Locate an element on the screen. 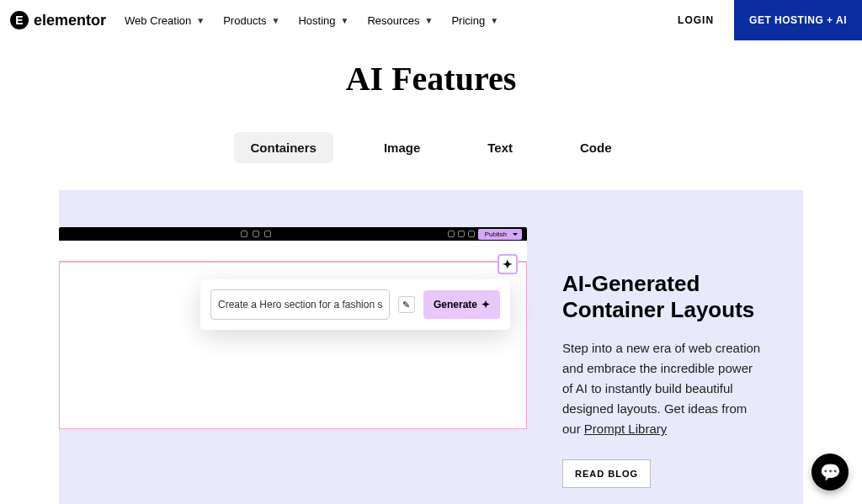 The height and width of the screenshot is (504, 862). nav-resources: Resources▼ is located at coordinates (400, 20).